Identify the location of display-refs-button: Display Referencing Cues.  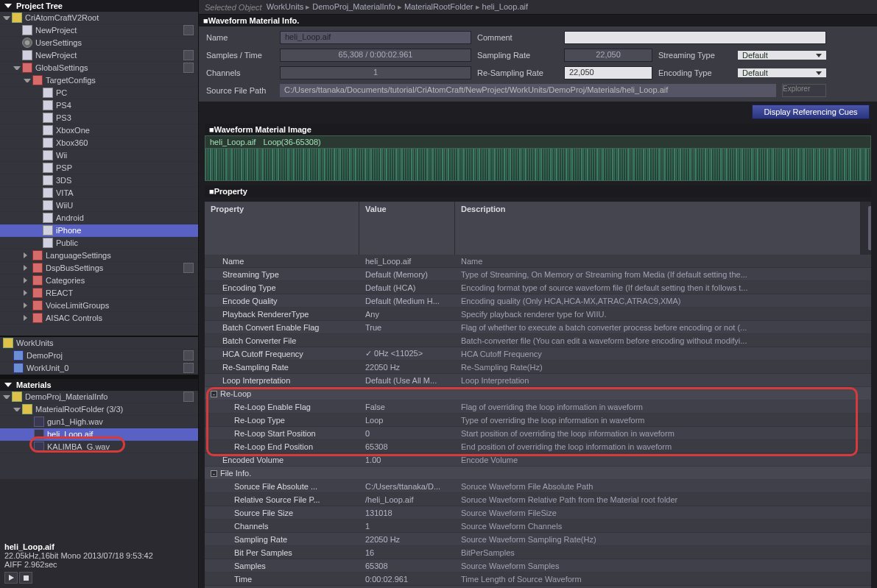
(811, 112).